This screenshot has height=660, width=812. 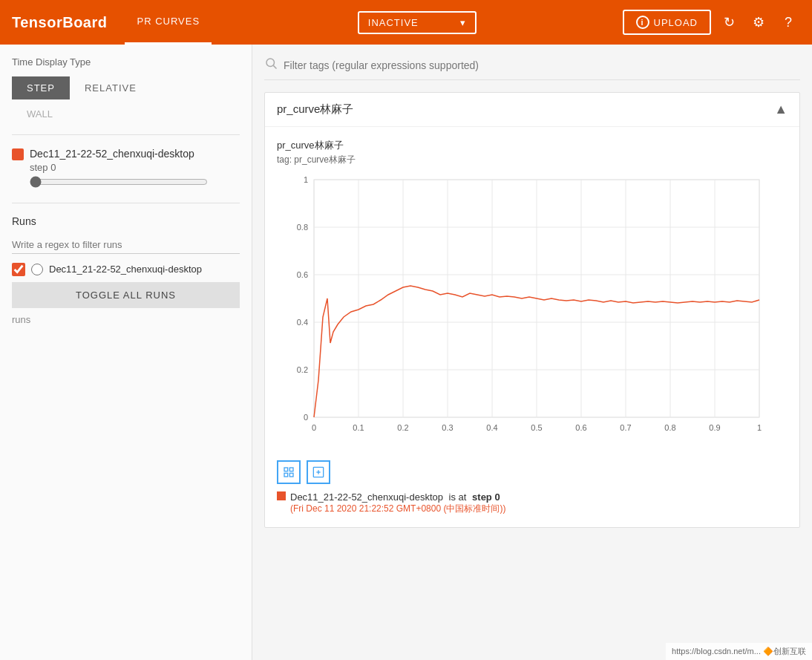 What do you see at coordinates (532, 472) in the screenshot?
I see `chart-controls` at bounding box center [532, 472].